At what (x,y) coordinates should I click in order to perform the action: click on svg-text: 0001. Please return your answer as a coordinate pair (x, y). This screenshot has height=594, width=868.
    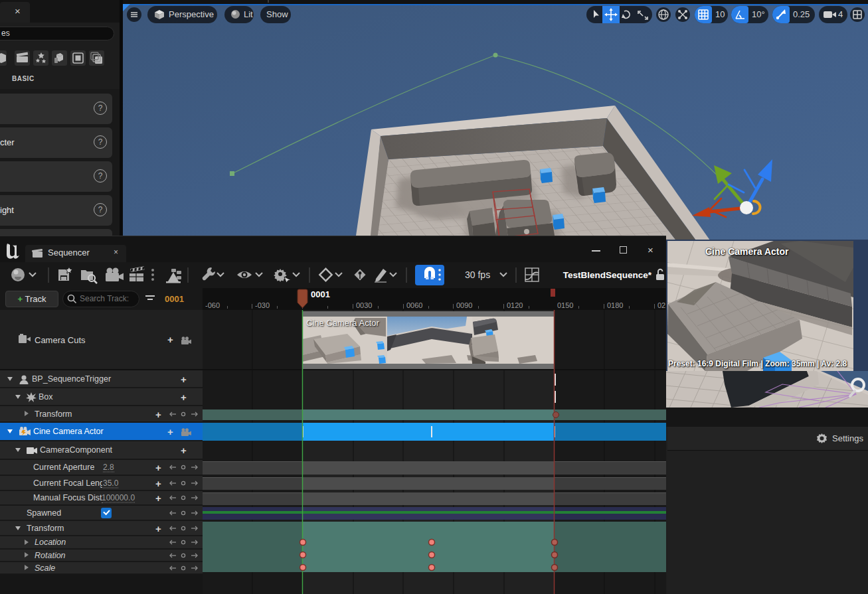
    Looking at the image, I should click on (320, 295).